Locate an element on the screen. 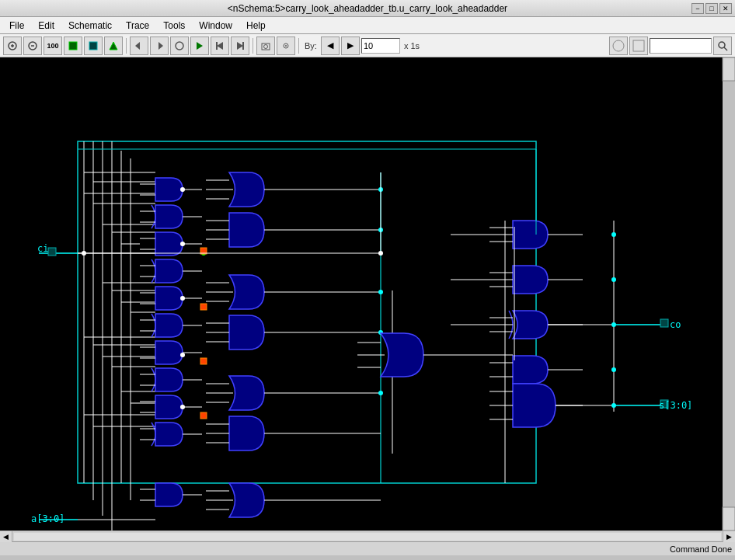  zoom-out-button is located at coordinates (33, 46).